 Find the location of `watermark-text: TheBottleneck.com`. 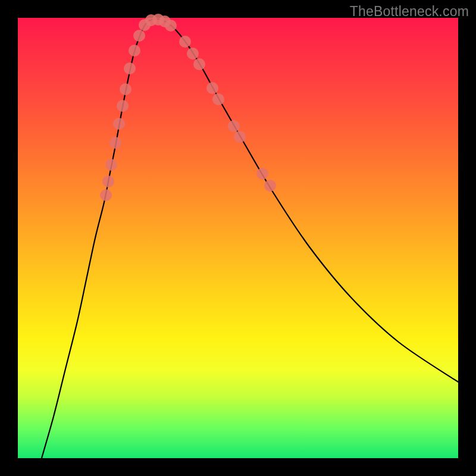

watermark-text: TheBottleneck.com is located at coordinates (409, 12).